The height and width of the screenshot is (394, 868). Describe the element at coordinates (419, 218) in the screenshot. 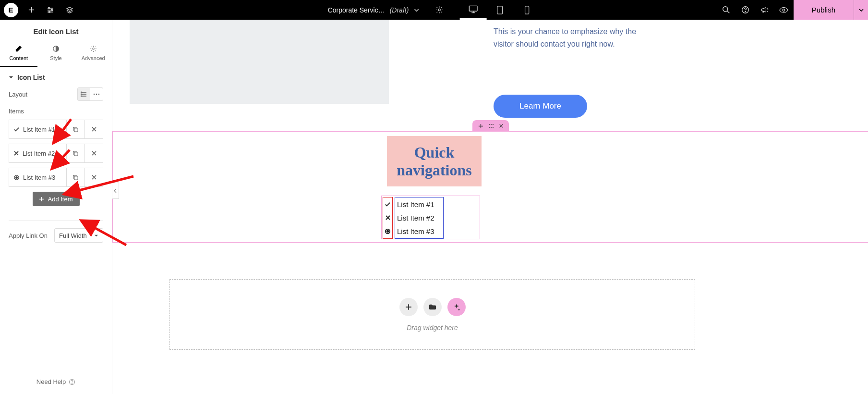

I see `text-column-highlight: List Item #1 List Item #2 List Item #3` at that location.